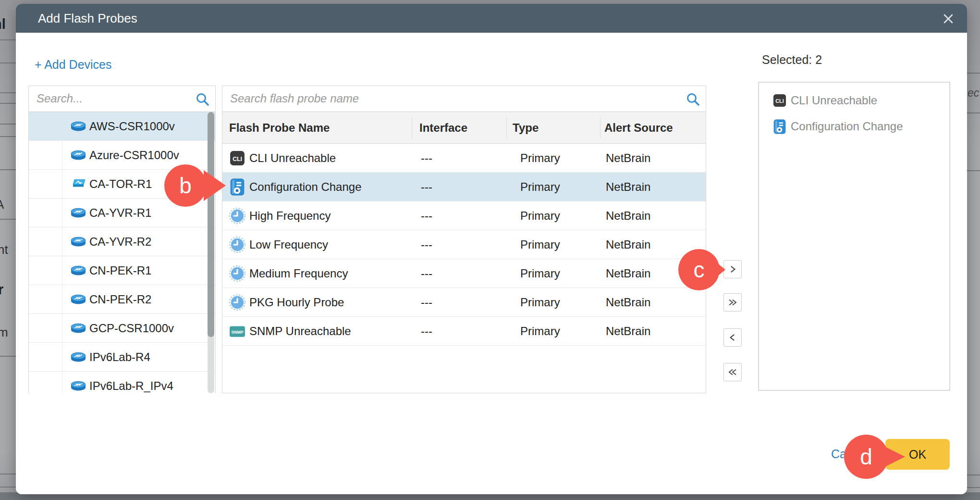  Describe the element at coordinates (132, 328) in the screenshot. I see `device-name: GCP-CSR1000v` at that location.